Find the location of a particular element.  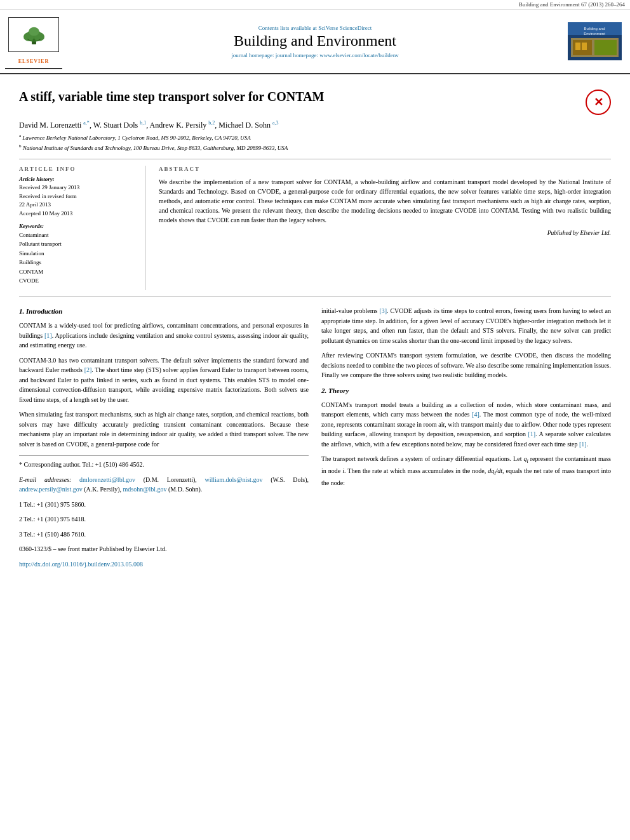

accepted-date: Accepted 10 May 2013 is located at coordinates (77, 214).